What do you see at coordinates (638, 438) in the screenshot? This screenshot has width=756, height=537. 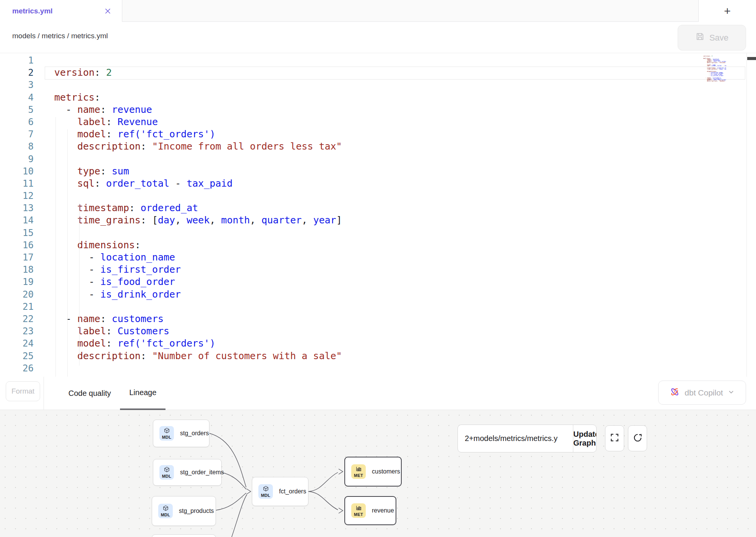 I see `refresh-icon` at bounding box center [638, 438].